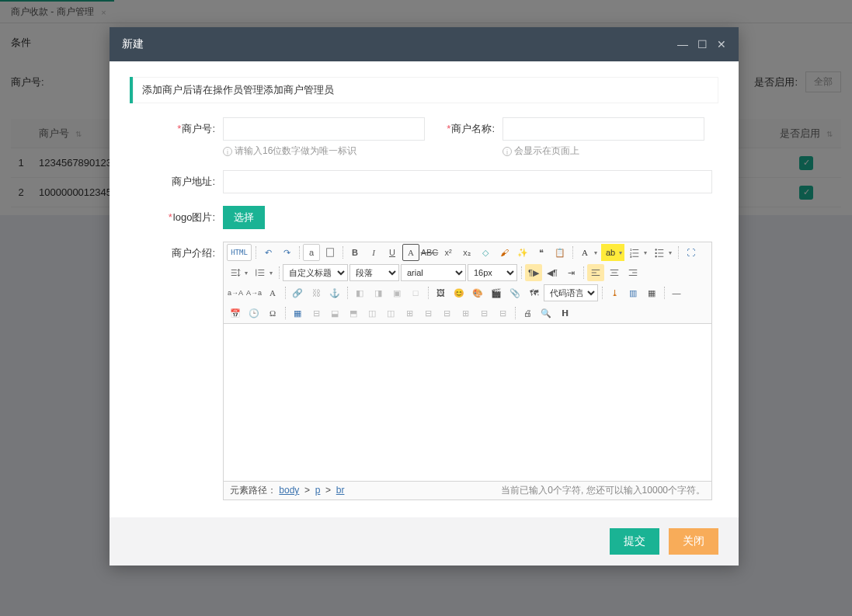  What do you see at coordinates (614, 293) in the screenshot?
I see `pagebreak-icon: ⤓` at bounding box center [614, 293].